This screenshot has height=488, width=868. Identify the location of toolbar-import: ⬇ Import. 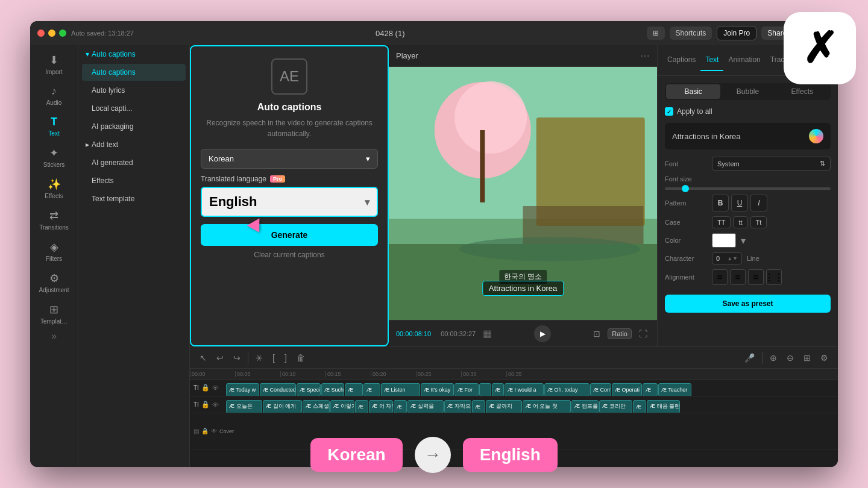
(54, 64).